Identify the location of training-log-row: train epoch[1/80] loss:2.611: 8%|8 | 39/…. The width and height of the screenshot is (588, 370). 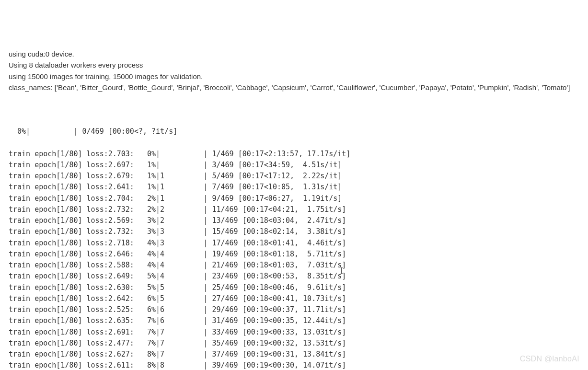
(294, 365).